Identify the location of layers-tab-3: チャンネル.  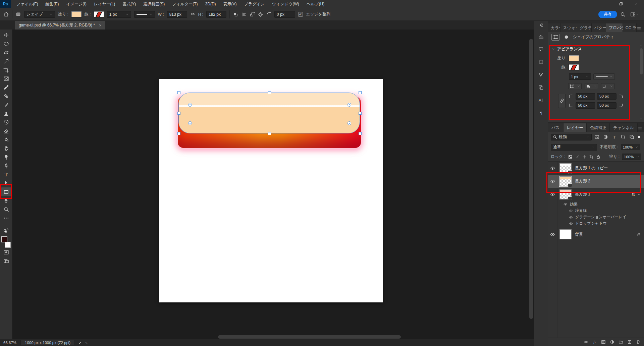
(624, 128).